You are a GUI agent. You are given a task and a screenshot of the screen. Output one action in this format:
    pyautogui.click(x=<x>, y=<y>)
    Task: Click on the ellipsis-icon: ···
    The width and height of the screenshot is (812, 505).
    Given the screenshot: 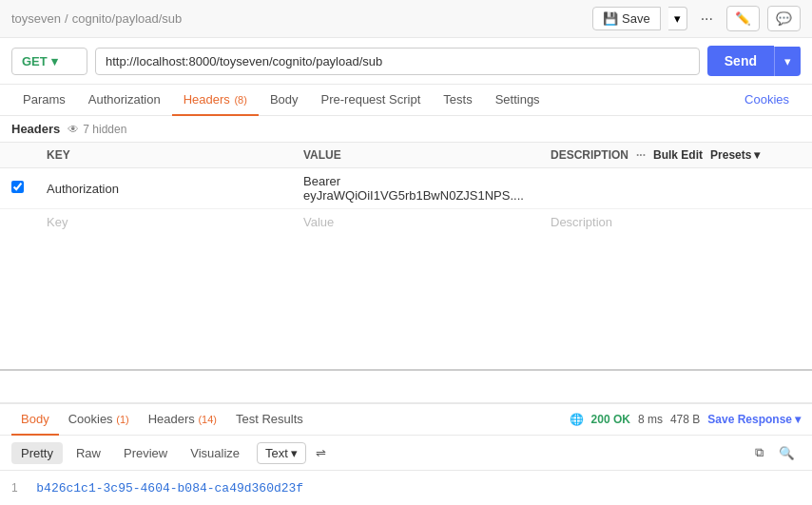 What is the action you would take?
    pyautogui.click(x=707, y=19)
    